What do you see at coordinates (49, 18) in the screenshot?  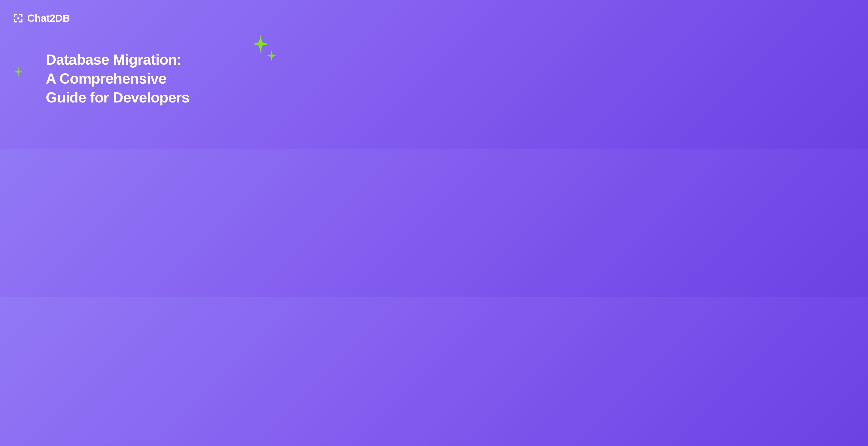 I see `logo-text: Chat2DB` at bounding box center [49, 18].